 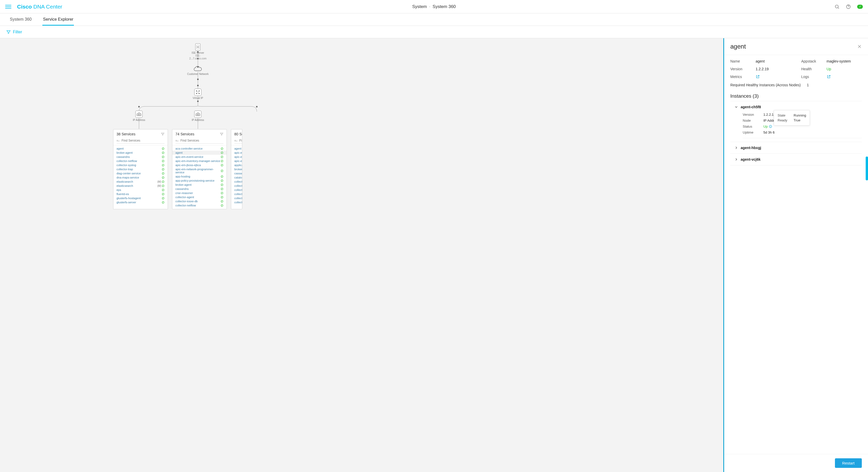 What do you see at coordinates (237, 178) in the screenshot?
I see `service-row: catalogs` at bounding box center [237, 178].